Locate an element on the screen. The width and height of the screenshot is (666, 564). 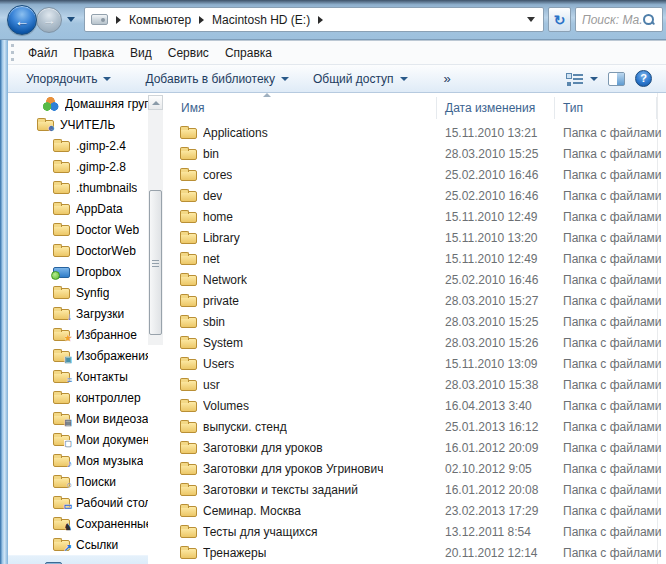
sidebar-item: Контакты is located at coordinates (78, 376).